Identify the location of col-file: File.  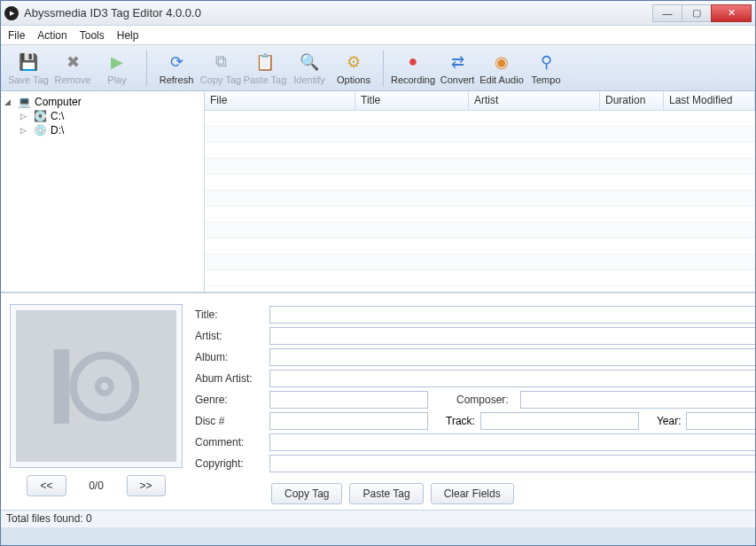
(280, 101).